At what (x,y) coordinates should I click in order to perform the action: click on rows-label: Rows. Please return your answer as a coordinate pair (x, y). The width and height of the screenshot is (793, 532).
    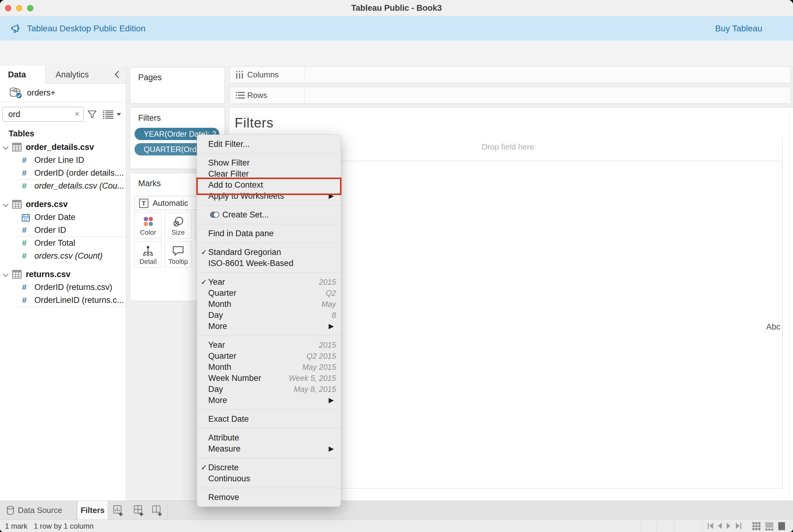
    Looking at the image, I should click on (257, 95).